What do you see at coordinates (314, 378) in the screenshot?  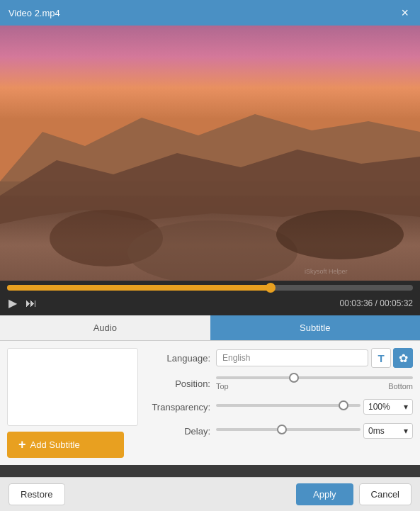 I see `position-slider-track` at bounding box center [314, 378].